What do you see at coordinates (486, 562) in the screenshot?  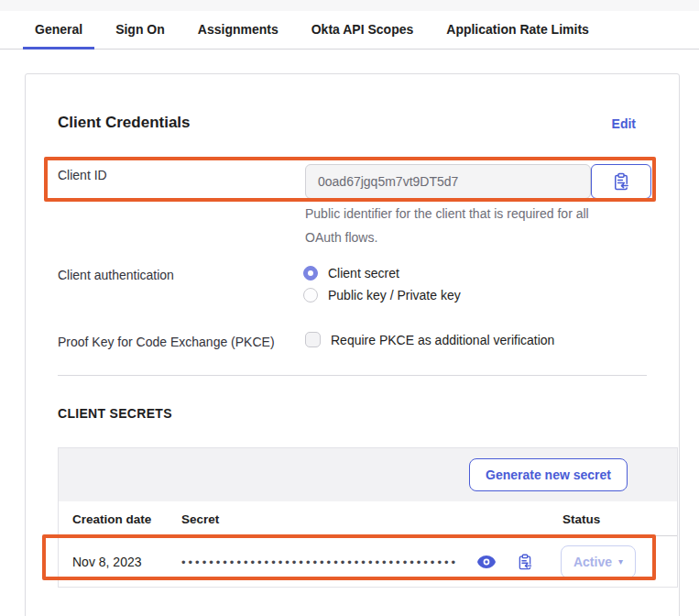 I see `reveal-secret-button` at bounding box center [486, 562].